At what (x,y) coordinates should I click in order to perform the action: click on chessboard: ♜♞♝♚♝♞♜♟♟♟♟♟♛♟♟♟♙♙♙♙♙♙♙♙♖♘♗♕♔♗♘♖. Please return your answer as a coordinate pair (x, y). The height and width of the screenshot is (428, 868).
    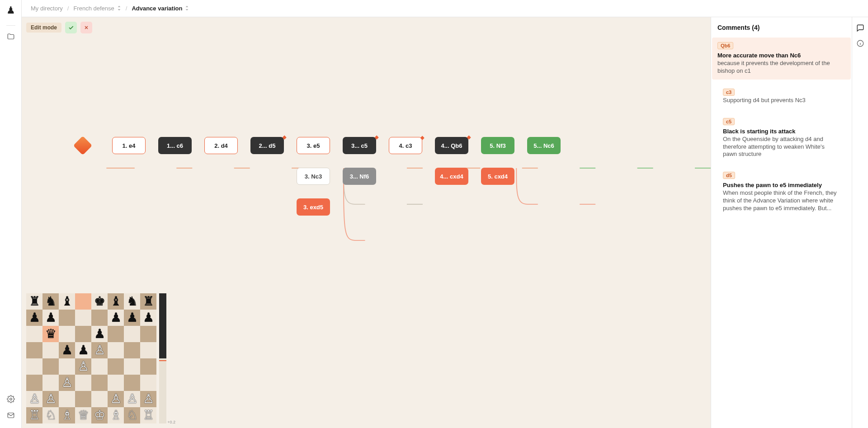
    Looking at the image, I should click on (91, 358).